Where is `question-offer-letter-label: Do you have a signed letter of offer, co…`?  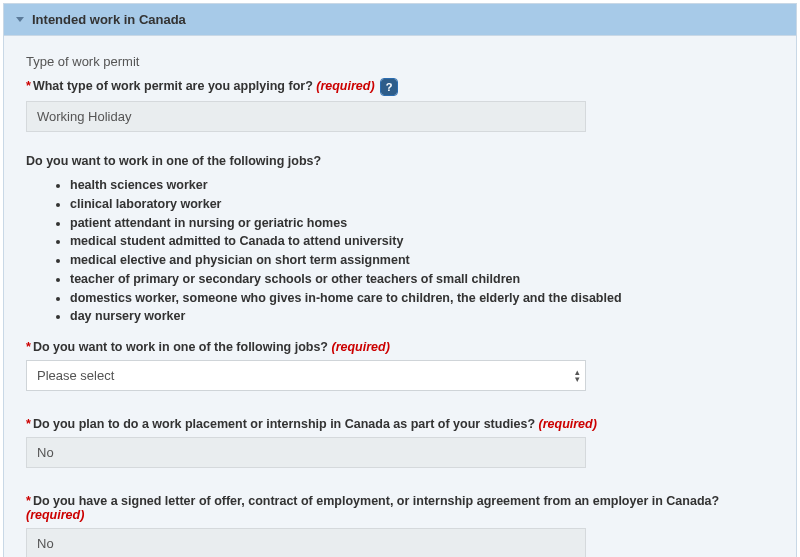 question-offer-letter-label: Do you have a signed letter of offer, co… is located at coordinates (376, 501).